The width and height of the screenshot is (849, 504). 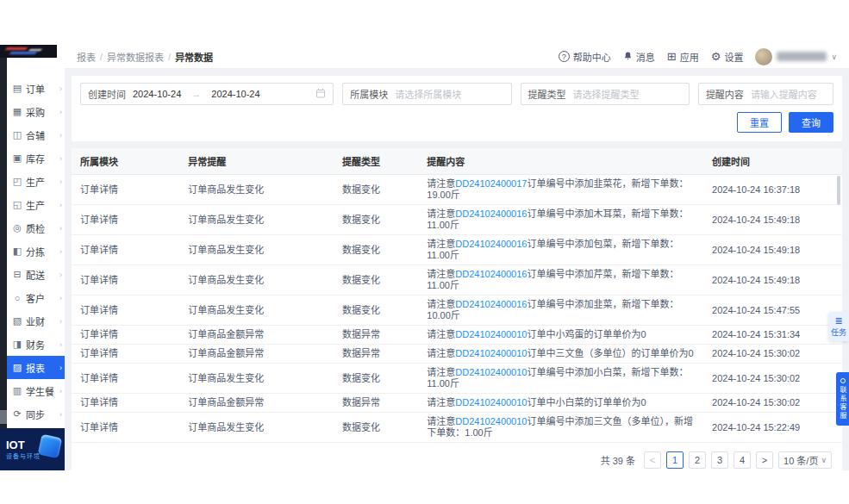 I want to click on sidebar-item-production: ◰生产›, so click(x=36, y=181).